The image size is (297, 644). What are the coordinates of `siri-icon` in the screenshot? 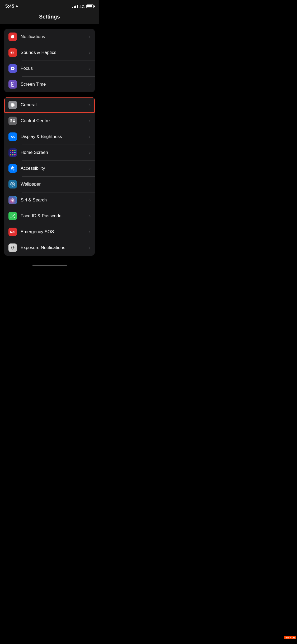 It's located at (13, 200).